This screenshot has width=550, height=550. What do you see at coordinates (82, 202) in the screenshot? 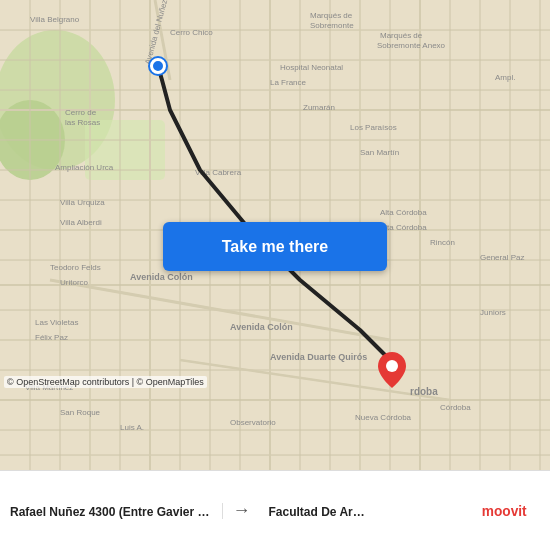
I see `svg-text: Villa Urquiza` at bounding box center [82, 202].